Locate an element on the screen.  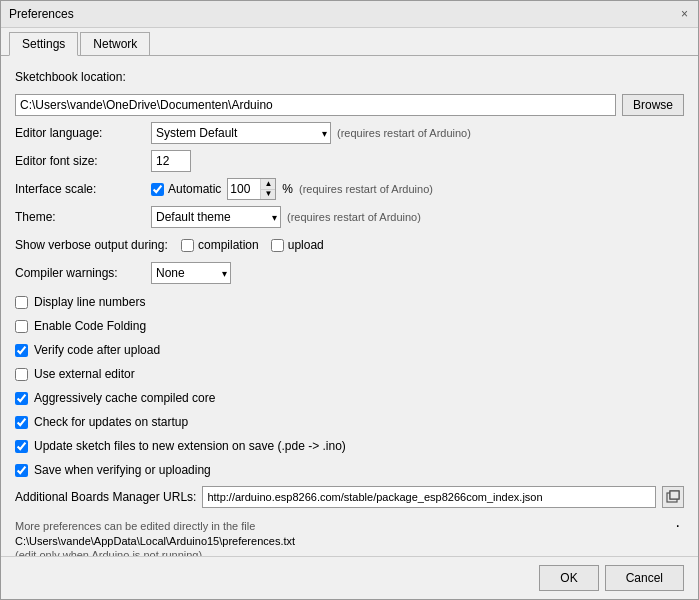
spinner-down-btn: ▼ is located at coordinates (268, 195).